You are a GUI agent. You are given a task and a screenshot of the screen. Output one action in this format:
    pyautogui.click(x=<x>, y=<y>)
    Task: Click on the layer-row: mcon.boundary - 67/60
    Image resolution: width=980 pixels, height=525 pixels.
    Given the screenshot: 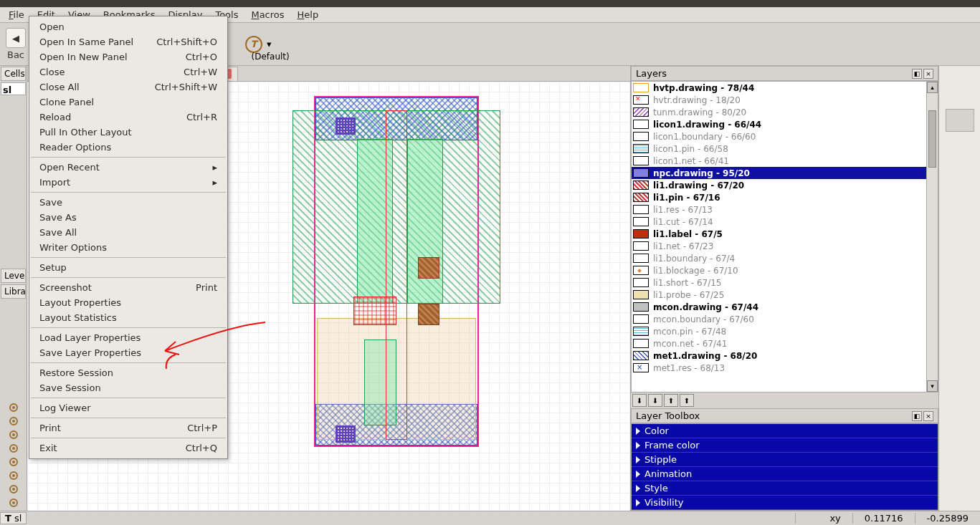 What is the action you would take?
    pyautogui.click(x=784, y=319)
    